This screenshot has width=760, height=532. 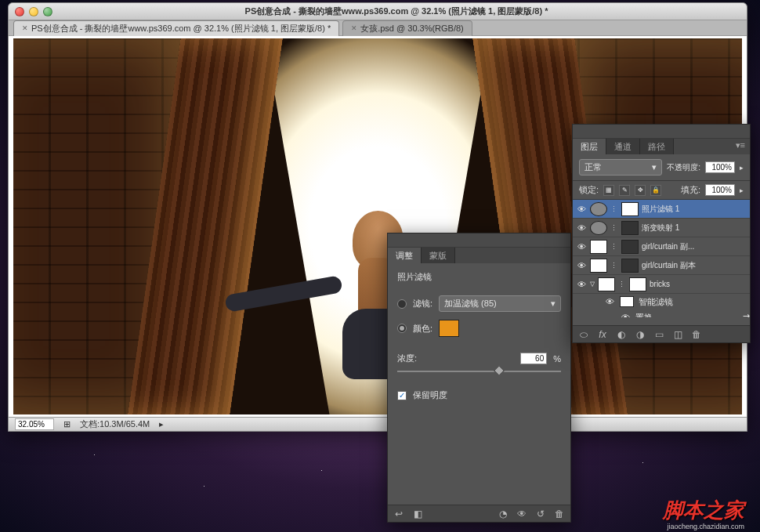 I want to click on layer-row: 👁 ⋮ girl/curtain 副本, so click(x=661, y=266).